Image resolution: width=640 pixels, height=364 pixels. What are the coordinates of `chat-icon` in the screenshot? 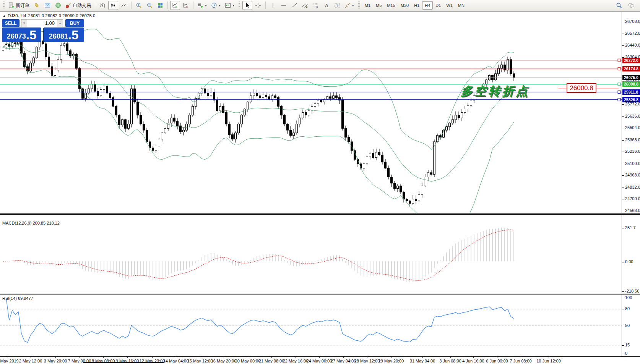 It's located at (631, 5).